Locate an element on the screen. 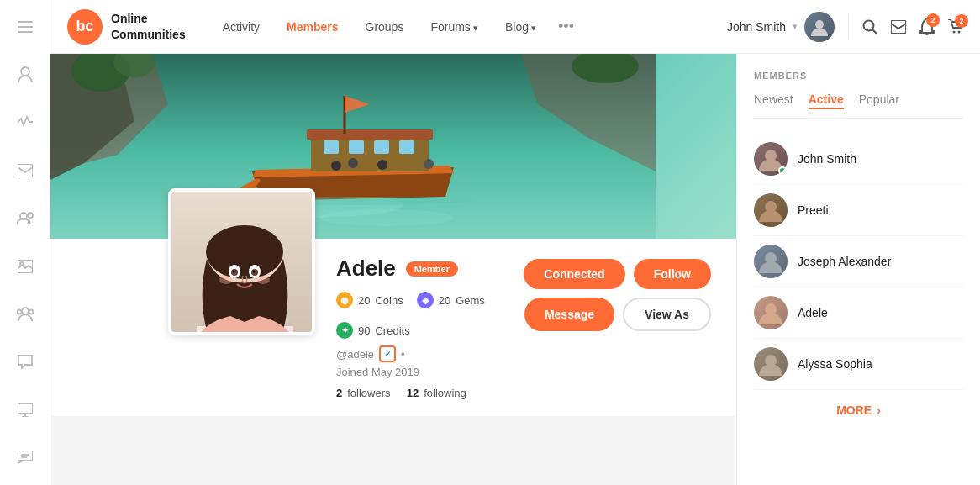 The width and height of the screenshot is (980, 485). member-name: Alyssa Sophia is located at coordinates (835, 364).